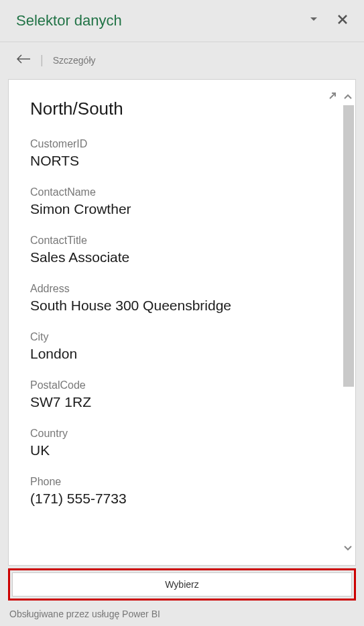 The width and height of the screenshot is (364, 626). What do you see at coordinates (178, 434) in the screenshot?
I see `field-label: Country` at bounding box center [178, 434].